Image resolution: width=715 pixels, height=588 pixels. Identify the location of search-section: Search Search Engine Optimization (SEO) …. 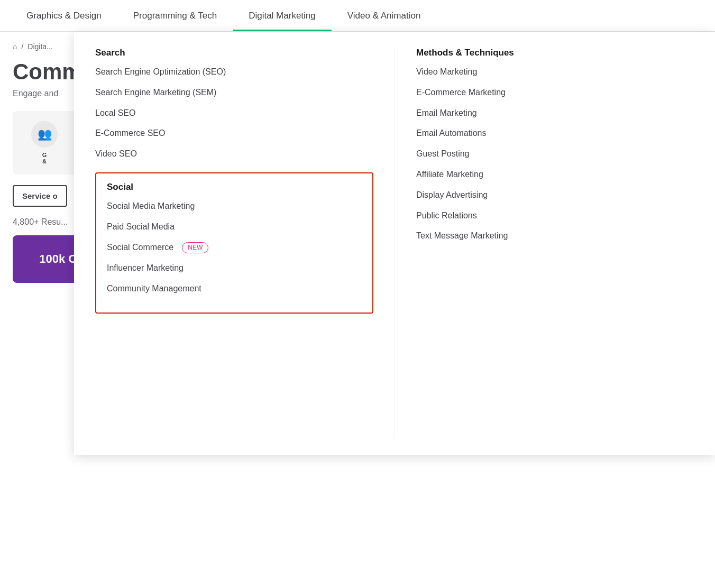
(234, 104).